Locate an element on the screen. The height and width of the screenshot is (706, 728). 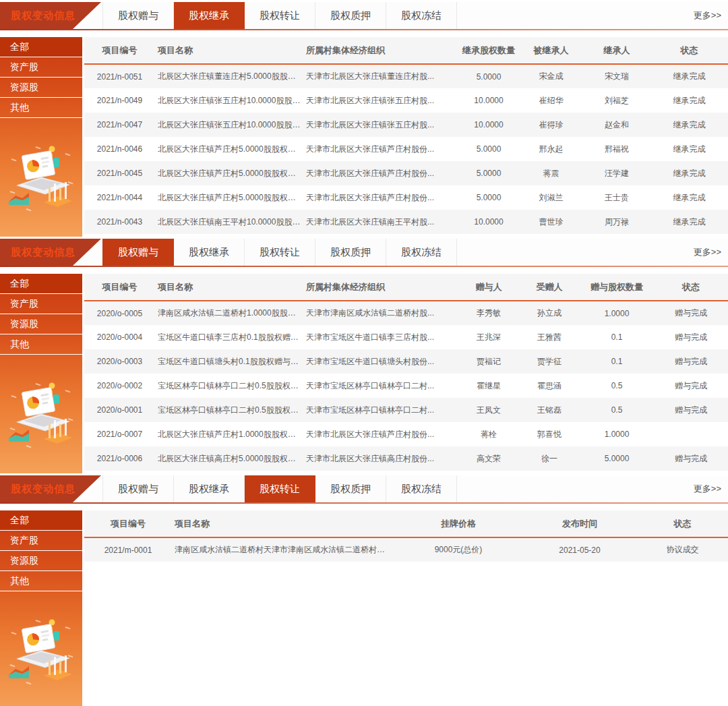
table-row: 2020/o-0005津南区咸水沽镇二道桥村1.0000股股权赠...天津市津南… is located at coordinates (406, 313).